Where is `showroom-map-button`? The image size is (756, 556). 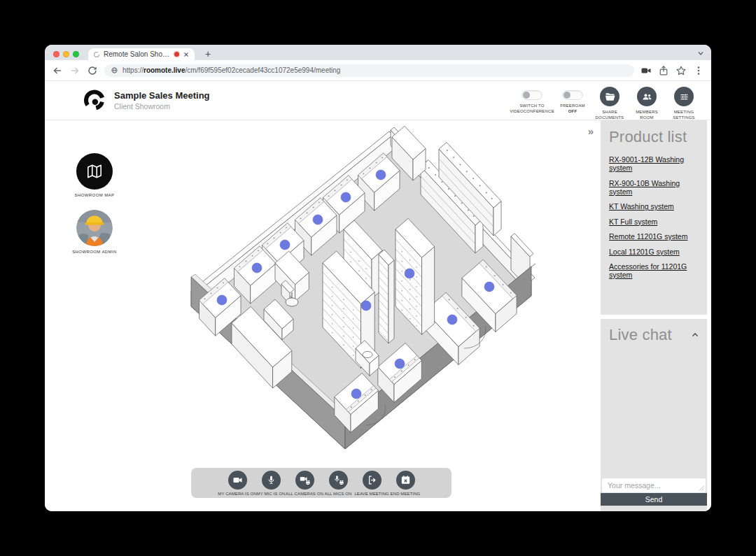
showroom-map-button is located at coordinates (94, 171).